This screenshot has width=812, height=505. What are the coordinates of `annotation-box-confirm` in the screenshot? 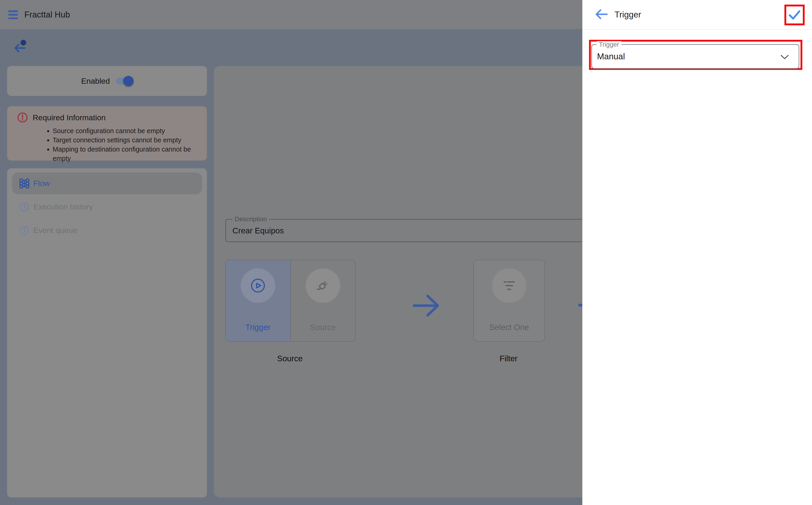 It's located at (795, 15).